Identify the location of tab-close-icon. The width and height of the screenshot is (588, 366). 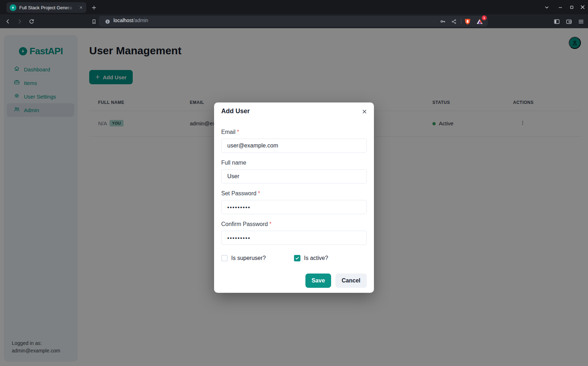
(81, 7).